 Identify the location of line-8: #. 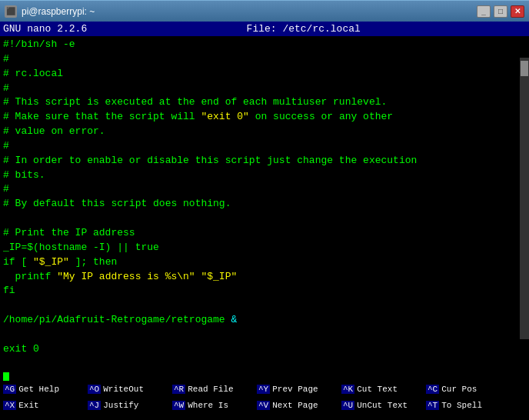
(264, 146).